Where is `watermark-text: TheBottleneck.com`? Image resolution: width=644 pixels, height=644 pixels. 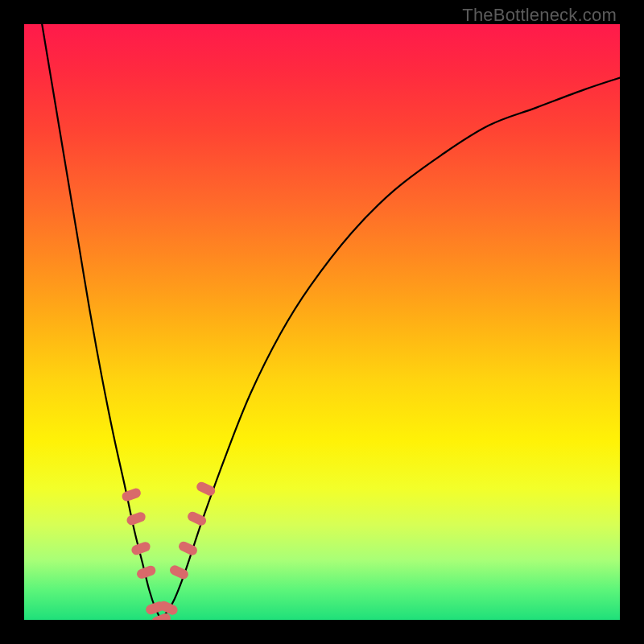
watermark-text: TheBottleneck.com is located at coordinates (539, 15).